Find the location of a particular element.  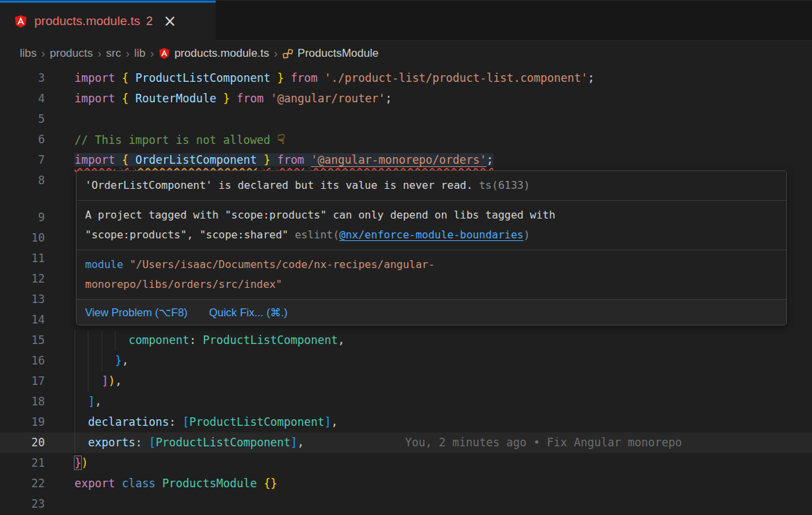

tab-bar: products.module.ts 2 × is located at coordinates (406, 20).